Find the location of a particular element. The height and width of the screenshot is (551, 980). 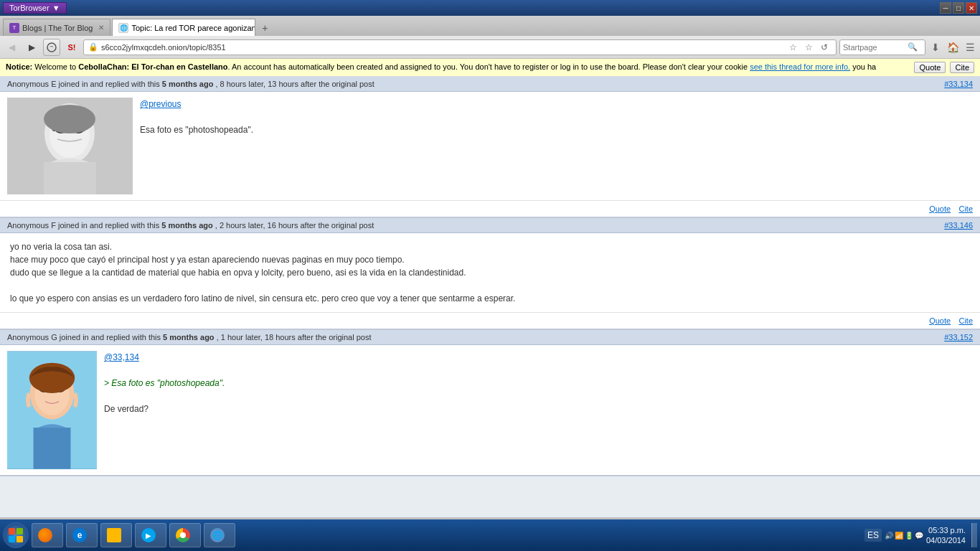

post-e-avatar is located at coordinates (70, 146).